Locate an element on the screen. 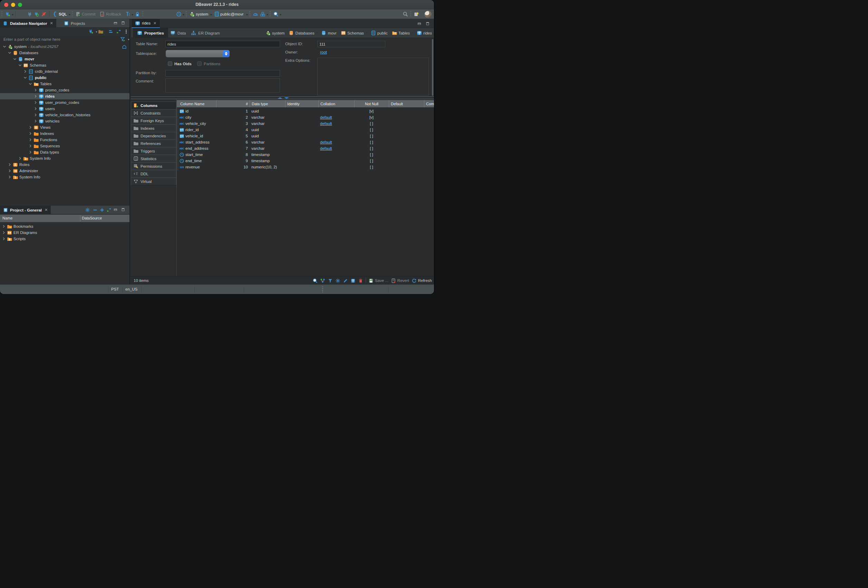  tree-item: promo_codes is located at coordinates (65, 90).